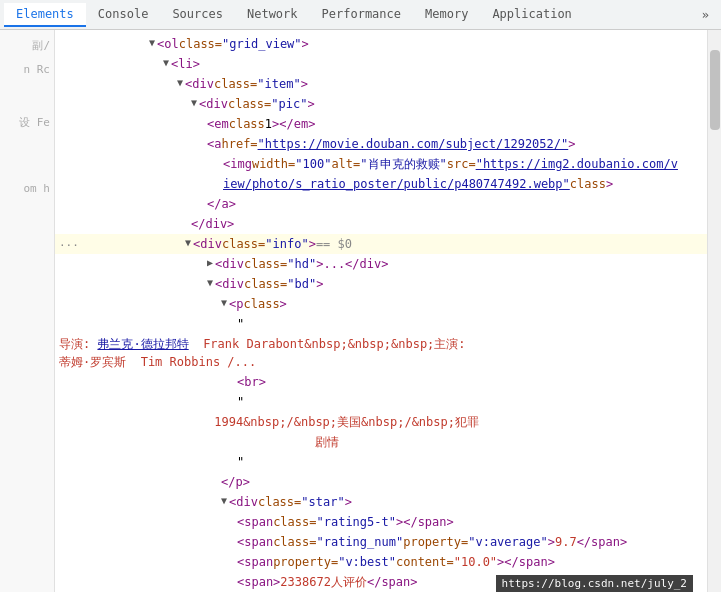  What do you see at coordinates (381, 482) in the screenshot?
I see `code-line: </p>` at bounding box center [381, 482].